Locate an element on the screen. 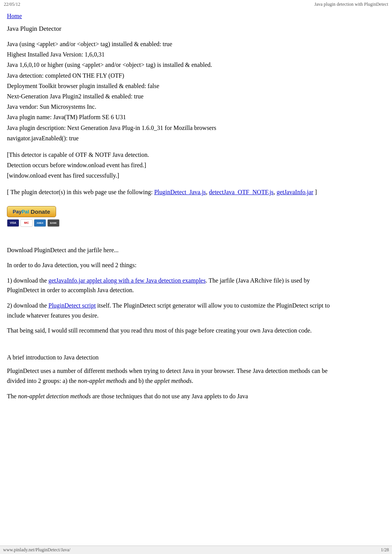 The width and height of the screenshot is (392, 554). brief-intro-mid: and b) the is located at coordinates (141, 381).